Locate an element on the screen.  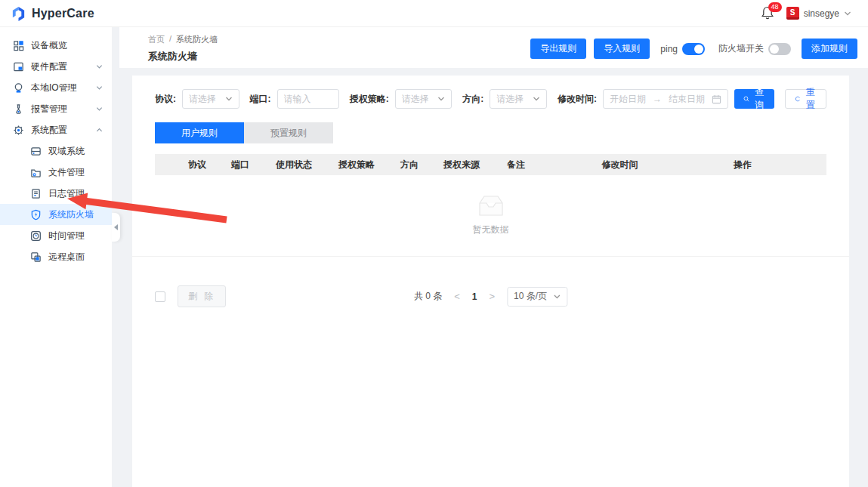
port-label: 端口: is located at coordinates (261, 100).